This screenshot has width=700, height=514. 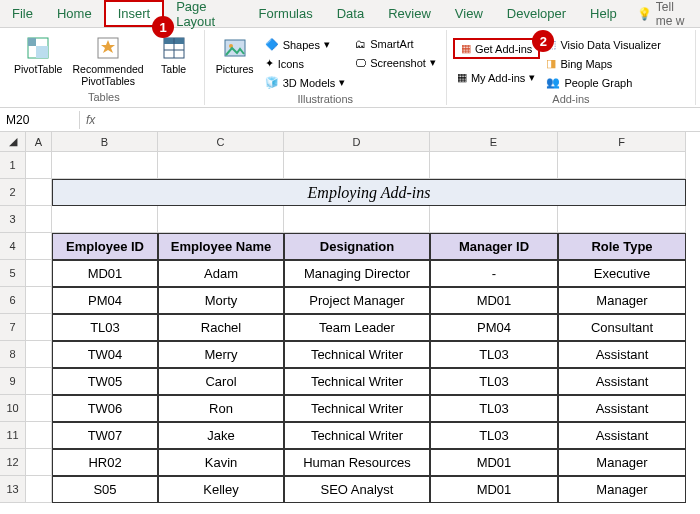 What do you see at coordinates (22, 14) in the screenshot?
I see `file-tab: File` at bounding box center [22, 14].